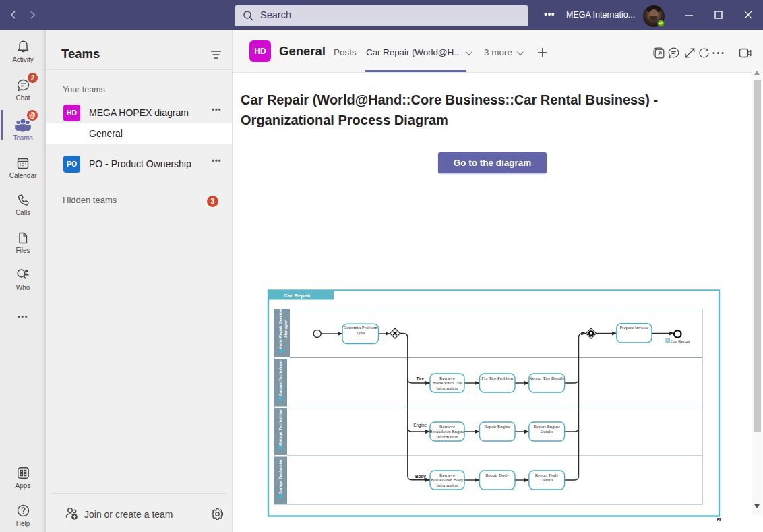 The width and height of the screenshot is (763, 532). I want to click on svg-text: Breakdown Engine, so click(447, 432).